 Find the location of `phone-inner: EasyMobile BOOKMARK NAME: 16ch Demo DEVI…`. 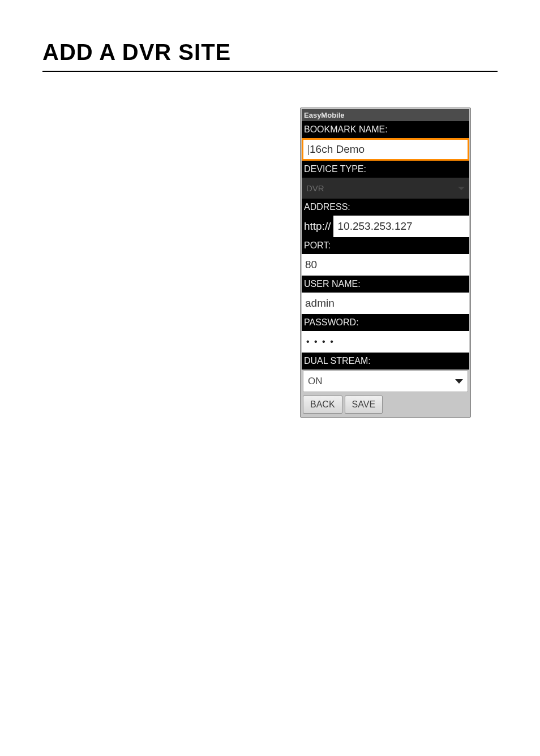

phone-inner: EasyMobile BOOKMARK NAME: 16ch Demo DEVI… is located at coordinates (385, 263).